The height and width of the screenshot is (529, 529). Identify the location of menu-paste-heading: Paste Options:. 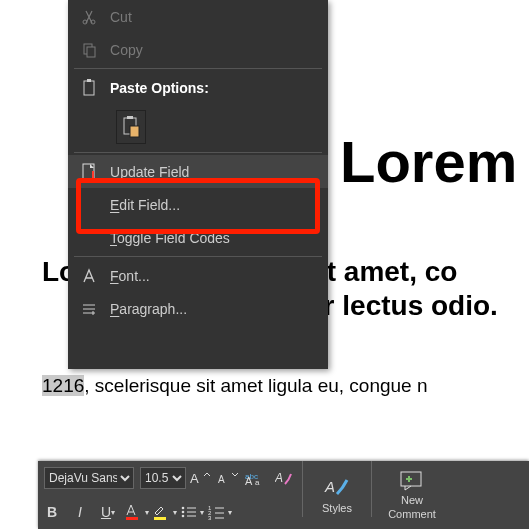
(198, 88).